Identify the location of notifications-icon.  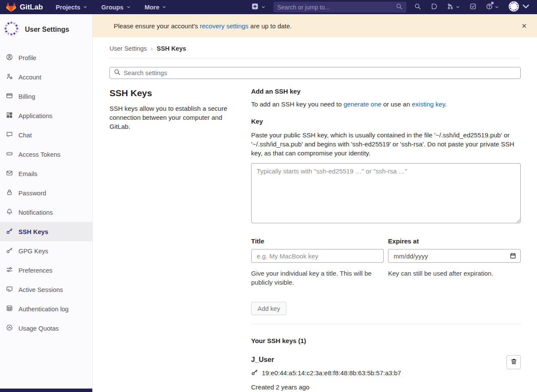
(9, 212).